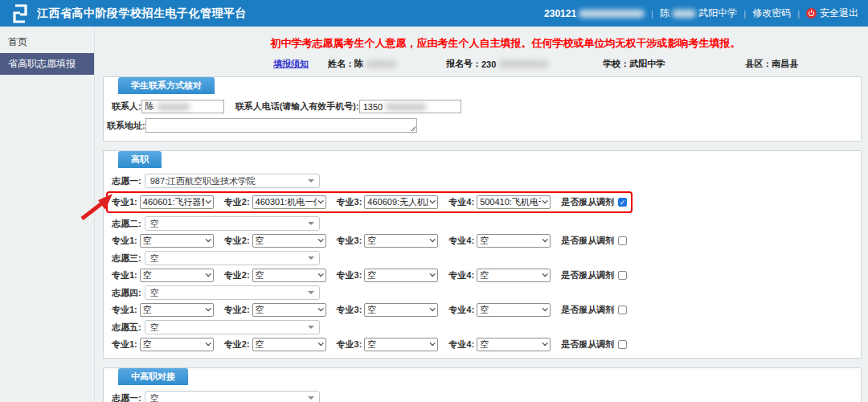 The width and height of the screenshot is (868, 402). Describe the element at coordinates (232, 181) in the screenshot. I see `volunteer1-college-select: 987:江西航空职业技术学院` at that location.